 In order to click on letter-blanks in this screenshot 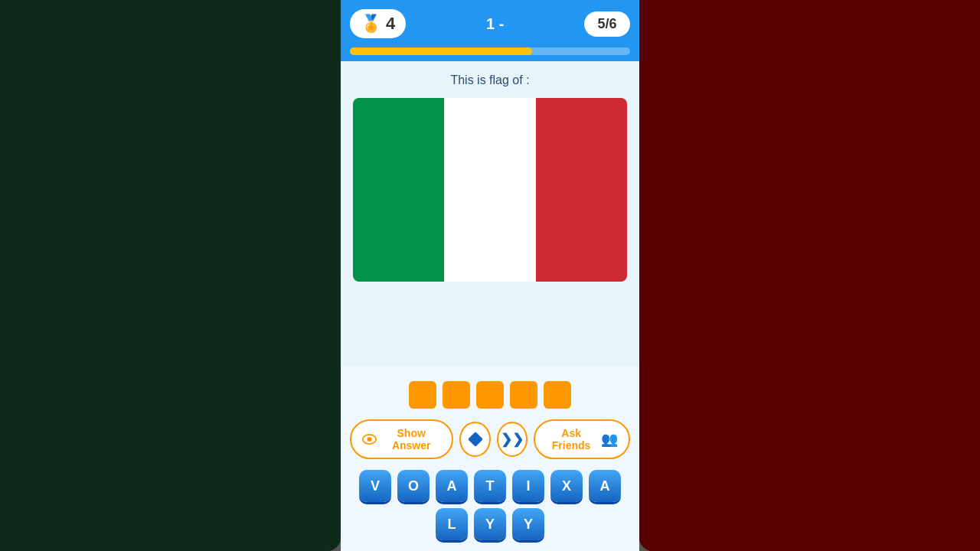, I will do `click(490, 395)`.